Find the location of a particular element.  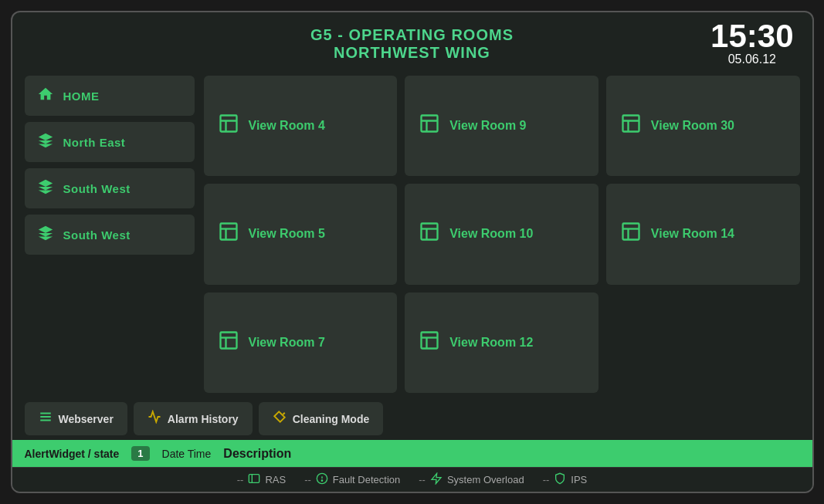

sidebar-northeast-label: North East is located at coordinates (94, 142).